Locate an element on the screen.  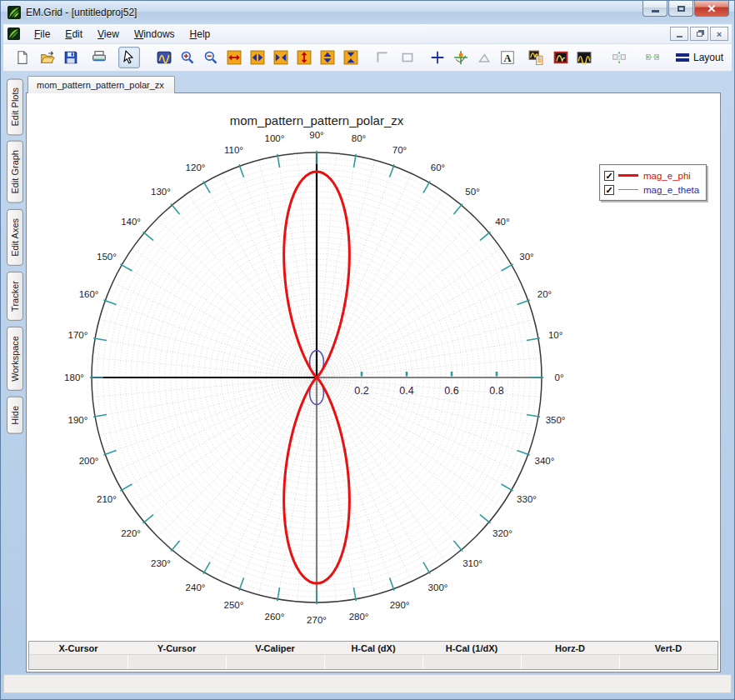
expand-vertical-button is located at coordinates (328, 58).